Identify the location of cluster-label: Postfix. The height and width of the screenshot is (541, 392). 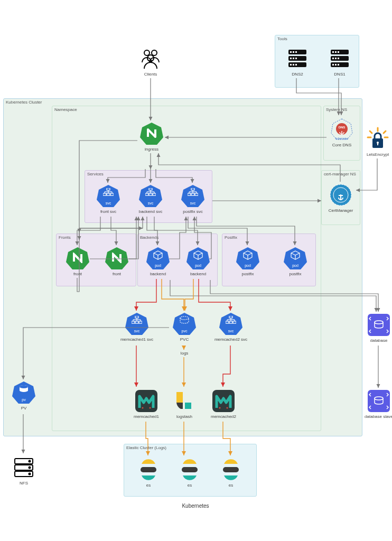
(231, 238).